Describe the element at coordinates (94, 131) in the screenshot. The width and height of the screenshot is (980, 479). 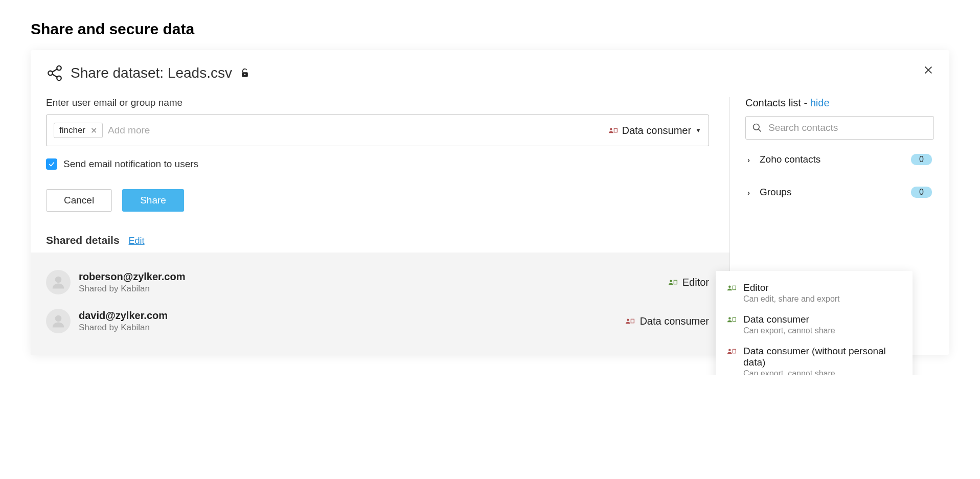
I see `remove-chip-icon: ✕` at that location.